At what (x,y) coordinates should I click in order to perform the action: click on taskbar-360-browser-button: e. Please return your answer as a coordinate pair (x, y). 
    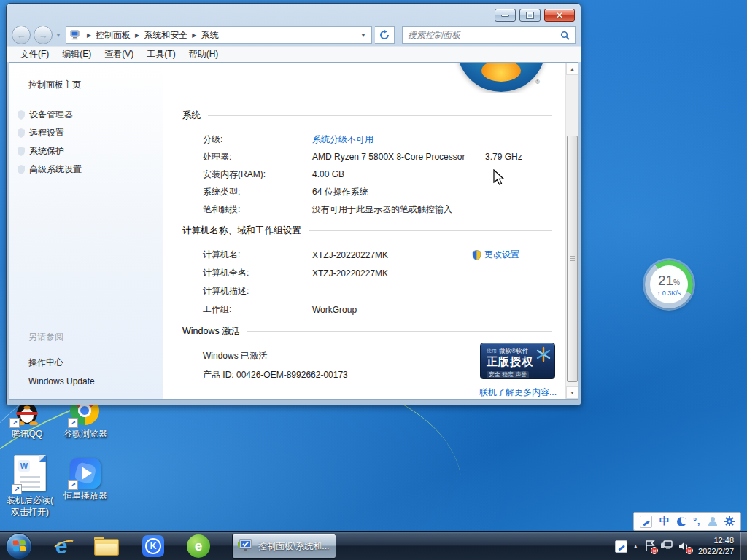
    Looking at the image, I should click on (198, 546).